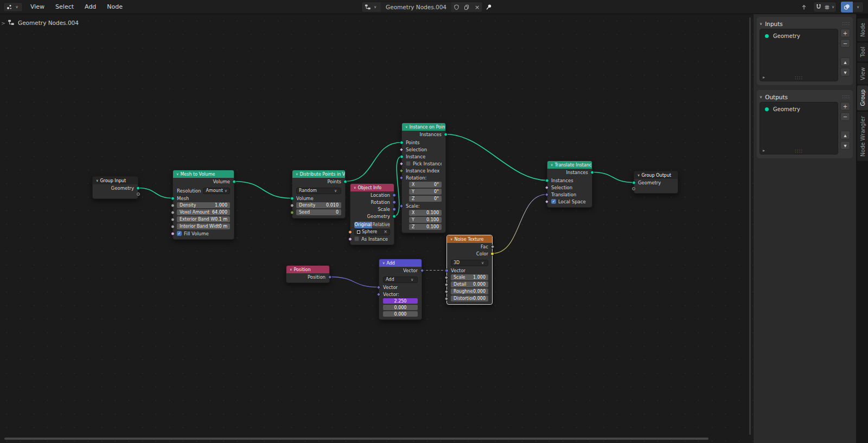 The width and height of the screenshot is (868, 443). I want to click on region-expand-arrow: >, so click(3, 23).